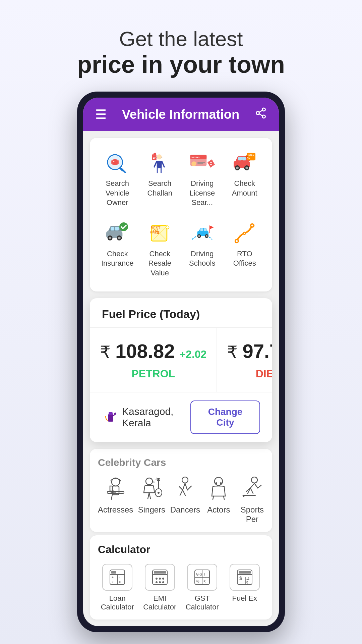 The width and height of the screenshot is (362, 644). What do you see at coordinates (181, 313) in the screenshot?
I see `fuel-card-header: Fuel Price (Today)` at bounding box center [181, 313].